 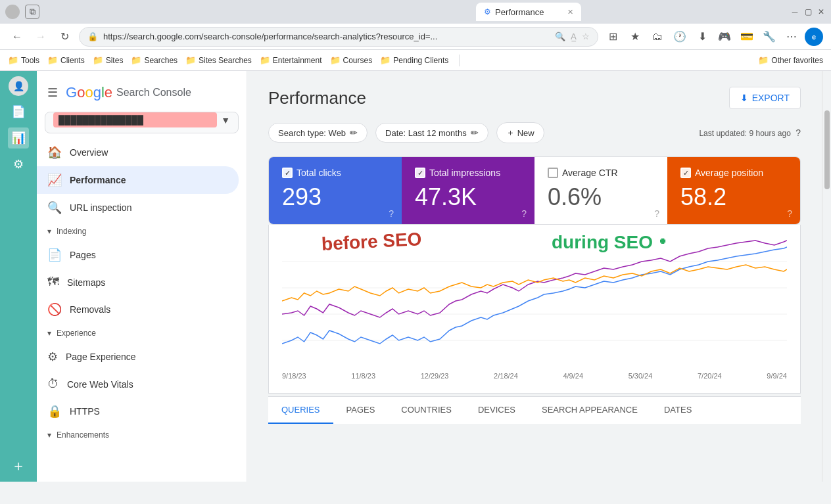 I want to click on x-label-7: 7/20/24, so click(x=710, y=376).